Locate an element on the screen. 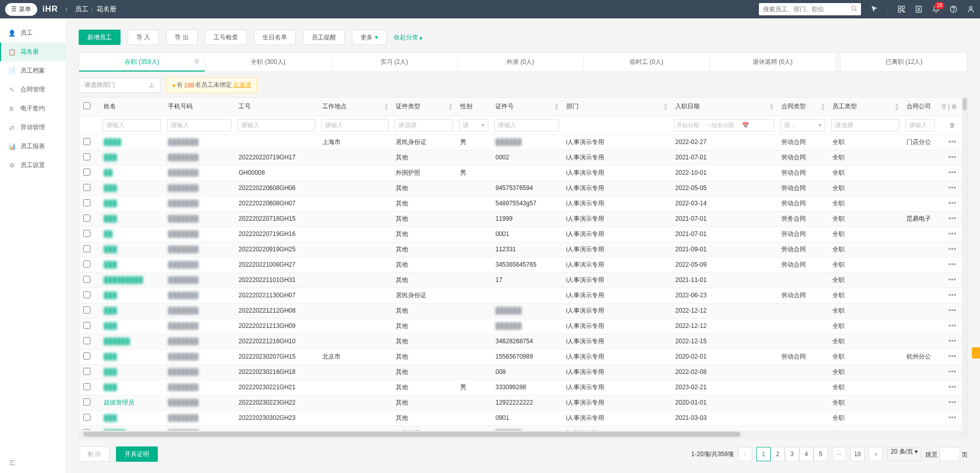  table-row: ████ ███████ 上海市 居民身份证 男 ██████ i人事演示专用 … is located at coordinates (523, 142).